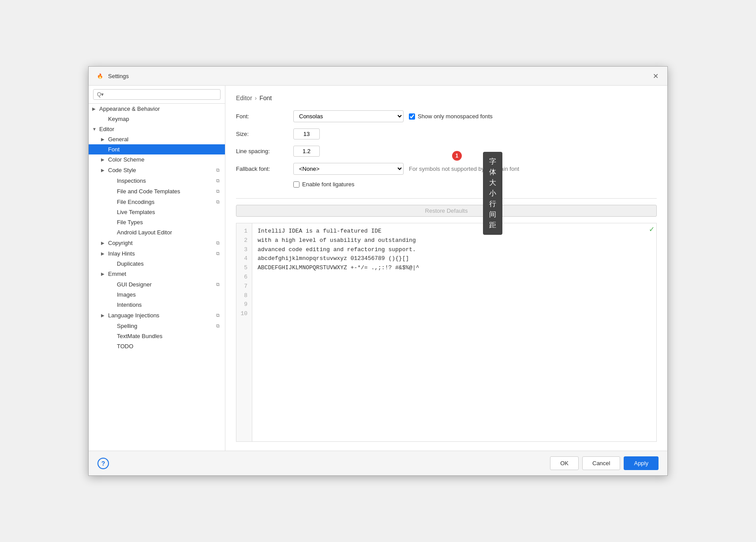 This screenshot has height=542, width=756. What do you see at coordinates (348, 117) in the screenshot?
I see `font-select: Consolas Courier New DejaVu Sans Mono Me…` at bounding box center [348, 117].